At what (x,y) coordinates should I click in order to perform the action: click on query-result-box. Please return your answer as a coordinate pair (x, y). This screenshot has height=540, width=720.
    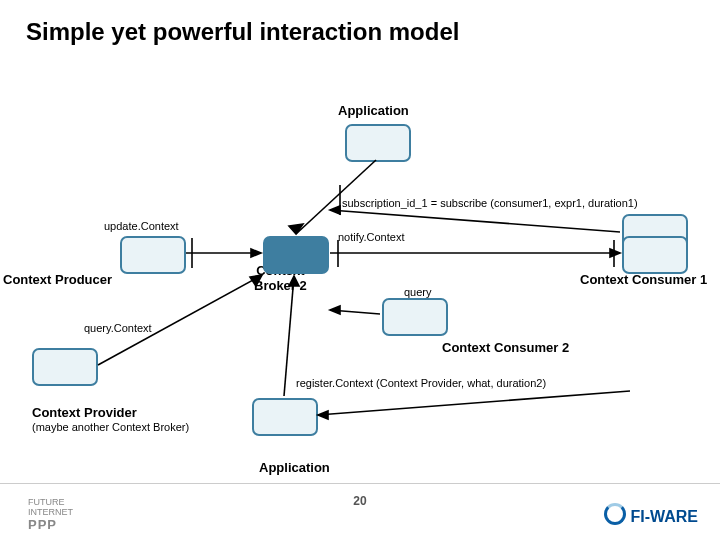
    Looking at the image, I should click on (415, 317).